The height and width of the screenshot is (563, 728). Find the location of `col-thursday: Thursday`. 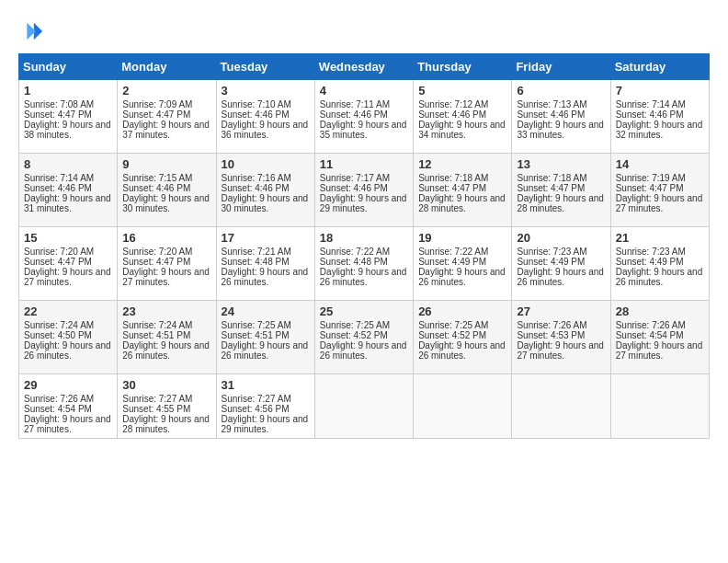

col-thursday: Thursday is located at coordinates (463, 67).